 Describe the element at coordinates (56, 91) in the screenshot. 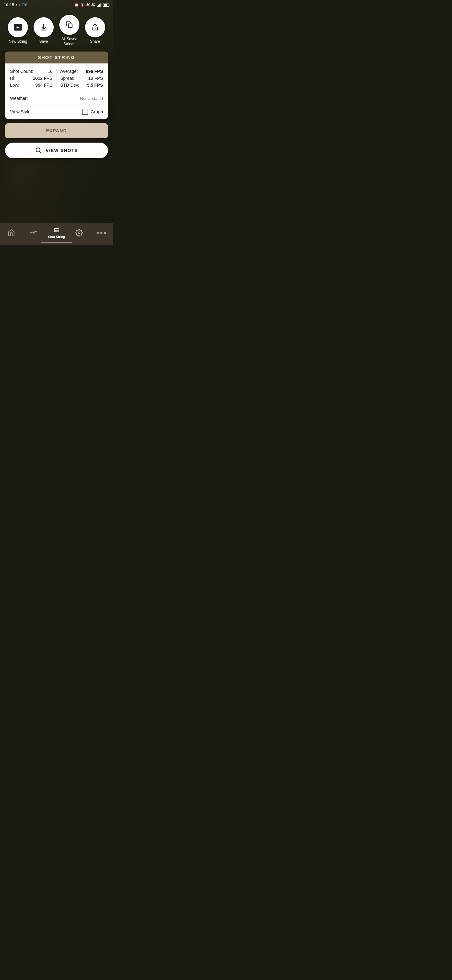

I see `card-body: Shot Count: 16 Hi: 1002 FPS Low: 984 FPS` at that location.